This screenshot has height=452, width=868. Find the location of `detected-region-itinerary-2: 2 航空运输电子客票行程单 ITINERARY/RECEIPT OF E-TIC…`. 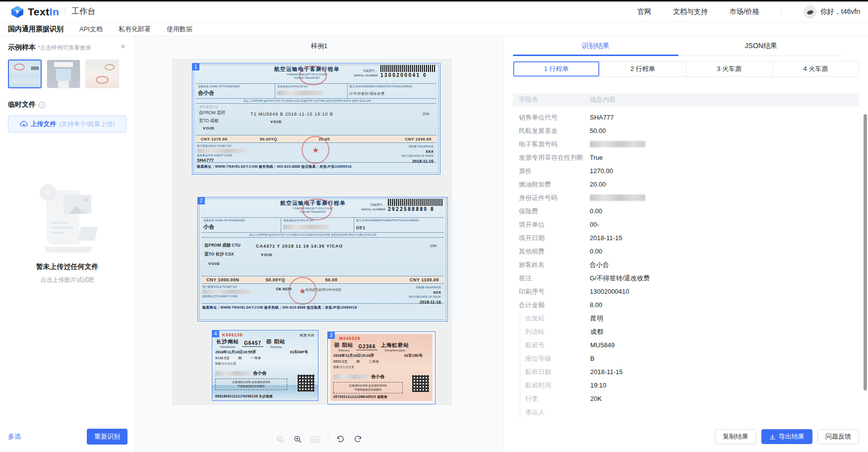

detected-region-itinerary-2: 2 航空运输电子客票行程单 ITINERARY/RECEIPT OF E-TIC… is located at coordinates (322, 259).